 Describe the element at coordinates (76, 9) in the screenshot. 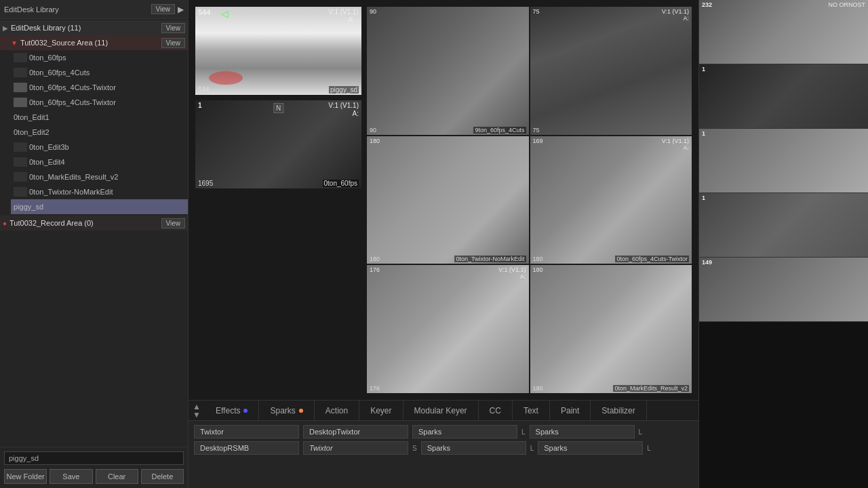

I see `editdesk-library-title: EditDesk Library` at that location.